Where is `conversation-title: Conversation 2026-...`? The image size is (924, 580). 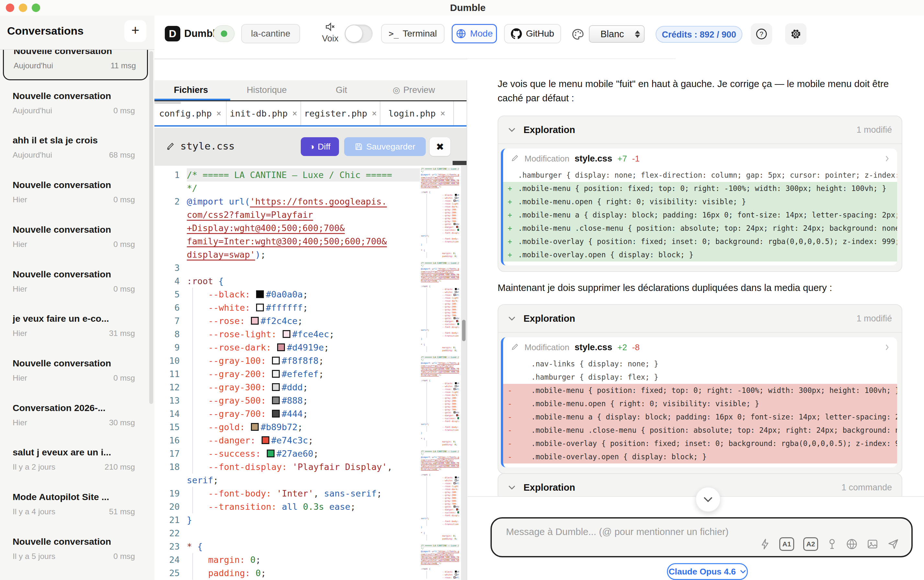 conversation-title: Conversation 2026-... is located at coordinates (59, 408).